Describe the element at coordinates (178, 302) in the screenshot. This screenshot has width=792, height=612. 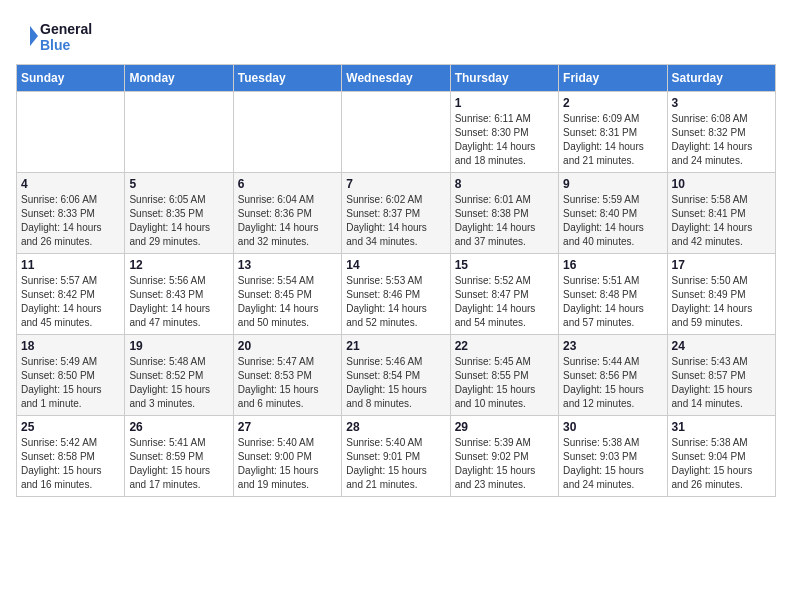
I see `day-info: Sunrise: 5:56 AM Sunset: 8:43 PM Dayligh…` at that location.